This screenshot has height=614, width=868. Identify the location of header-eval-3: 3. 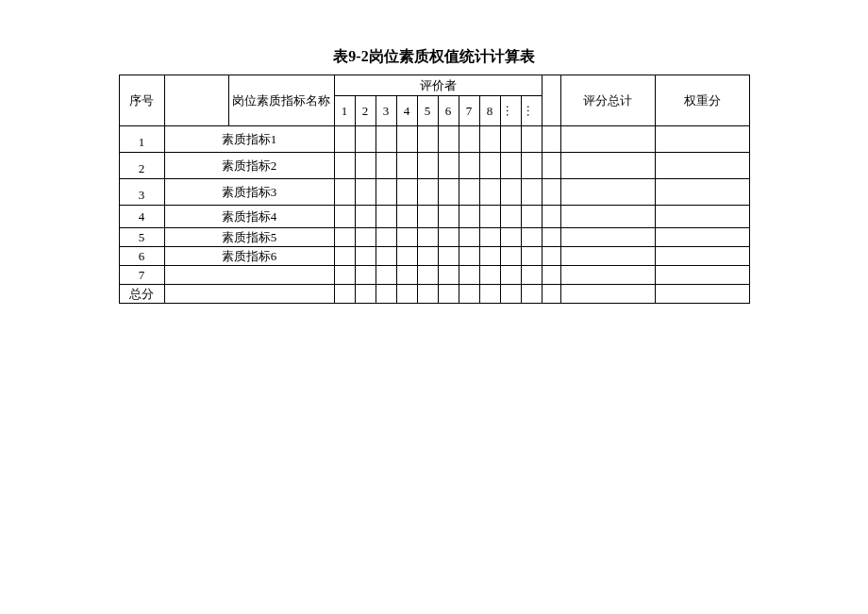
(386, 111).